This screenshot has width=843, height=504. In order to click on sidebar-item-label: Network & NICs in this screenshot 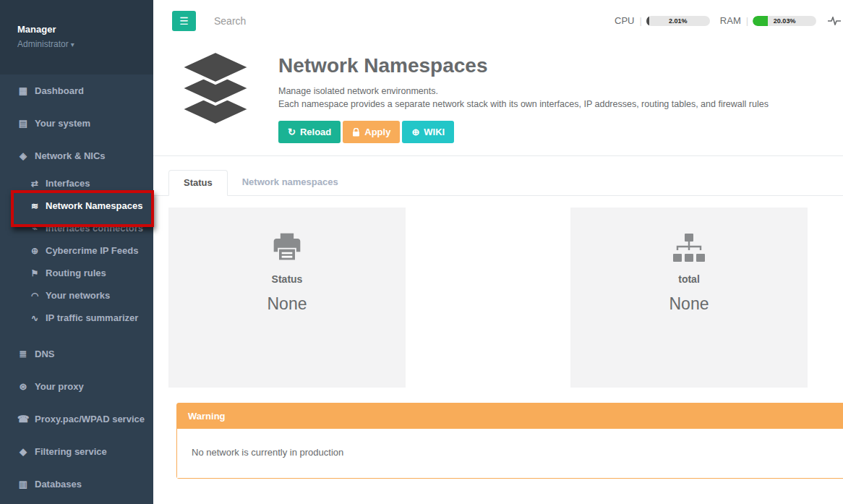, I will do `click(70, 156)`.